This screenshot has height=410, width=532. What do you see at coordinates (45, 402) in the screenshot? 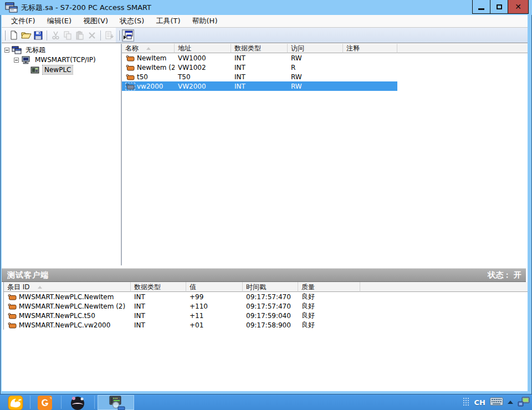
I see `taskbar-g-browser-button` at bounding box center [45, 402].